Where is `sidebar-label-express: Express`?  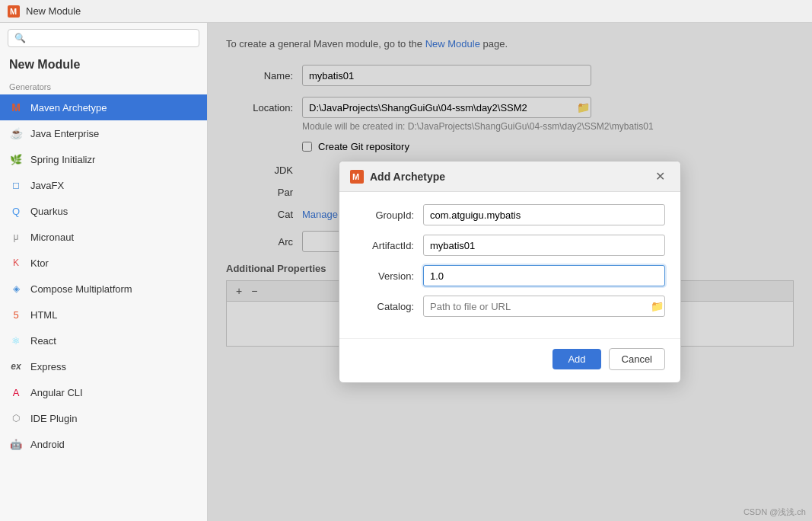
sidebar-label-express: Express is located at coordinates (49, 367).